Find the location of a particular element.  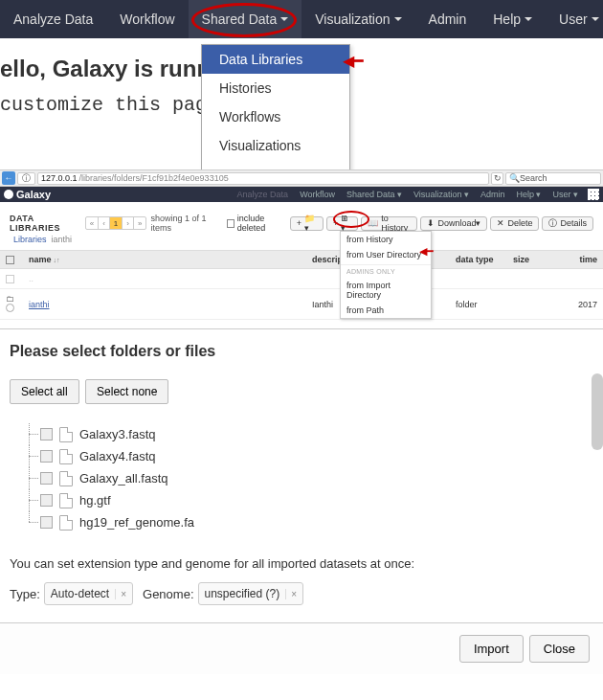

address-field: 127.0.0.1/libraries/folders/F1cf91b2f4e0… is located at coordinates (263, 178).